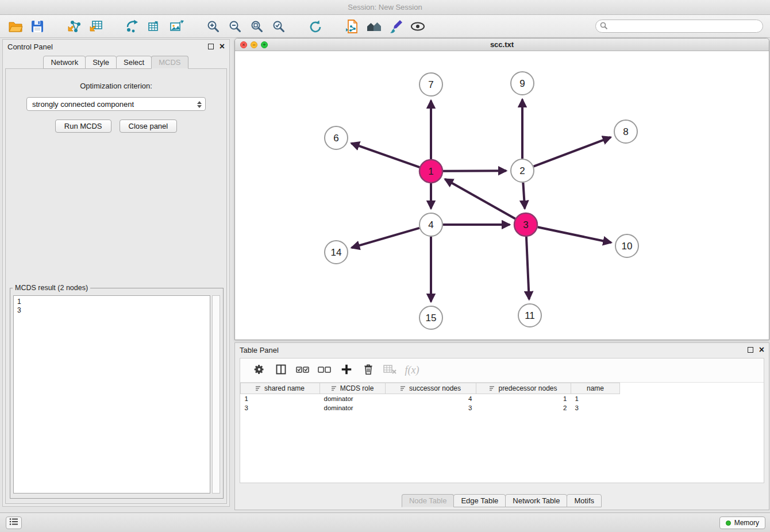 Image resolution: width=770 pixels, height=532 pixels. I want to click on graph-node-3: 3, so click(526, 225).